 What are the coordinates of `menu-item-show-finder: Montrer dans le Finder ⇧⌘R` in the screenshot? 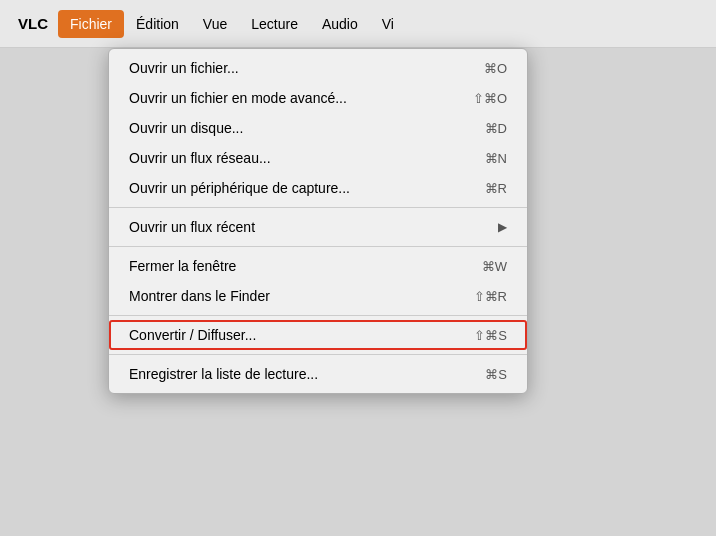 It's located at (318, 296).